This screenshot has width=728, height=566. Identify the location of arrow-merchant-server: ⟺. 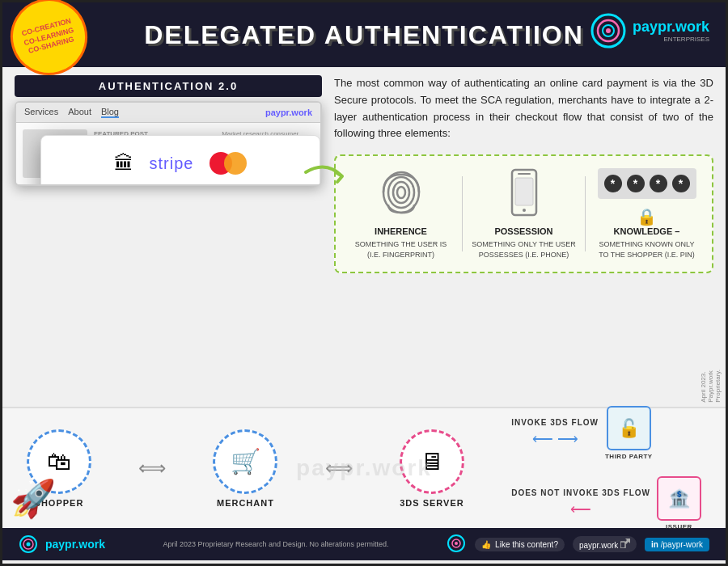
(339, 468).